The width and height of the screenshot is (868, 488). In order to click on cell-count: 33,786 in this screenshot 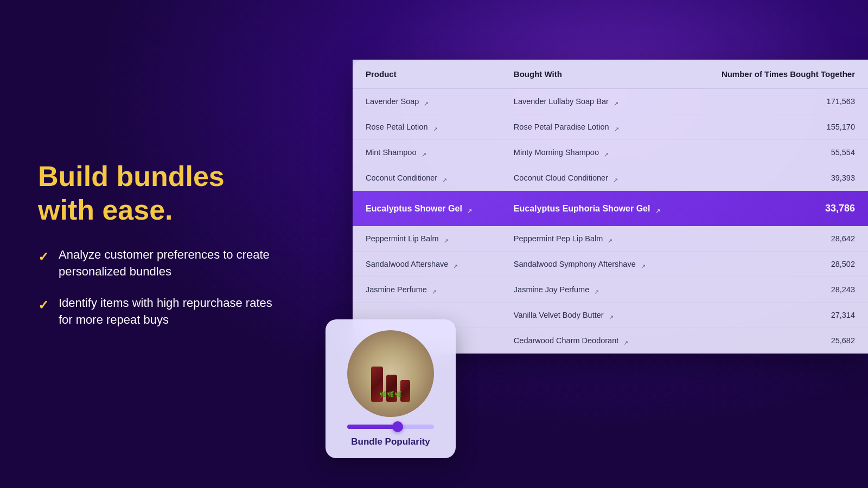, I will do `click(780, 209)`.